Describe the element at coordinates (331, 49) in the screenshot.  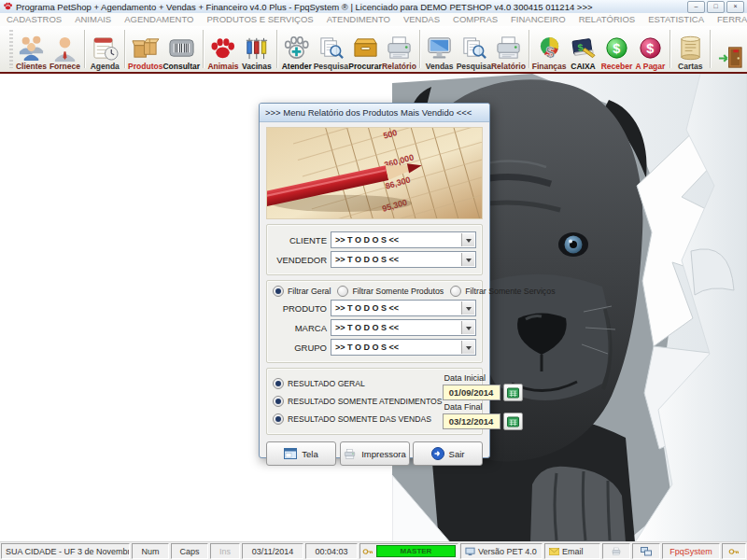
I see `toolbar-pesquisa-atendimento: Pesquisa` at that location.